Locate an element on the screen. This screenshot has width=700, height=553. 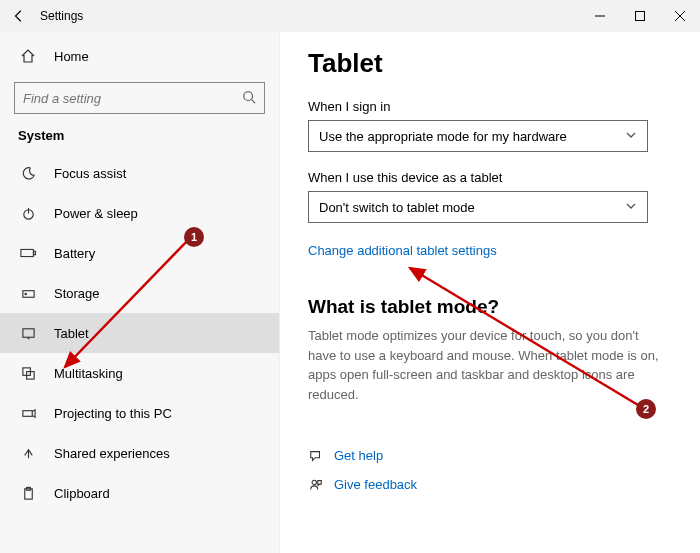
moon-icon is located at coordinates (28, 174).